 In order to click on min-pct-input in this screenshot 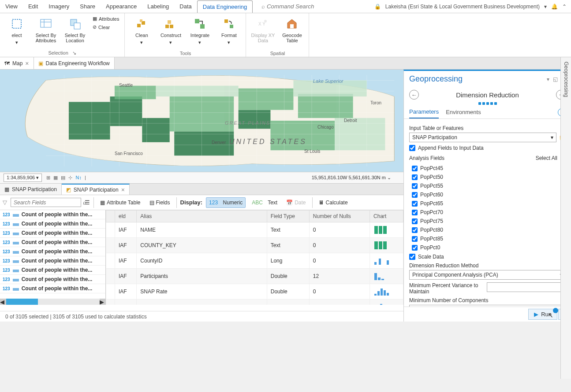, I will do `click(526, 287)`.